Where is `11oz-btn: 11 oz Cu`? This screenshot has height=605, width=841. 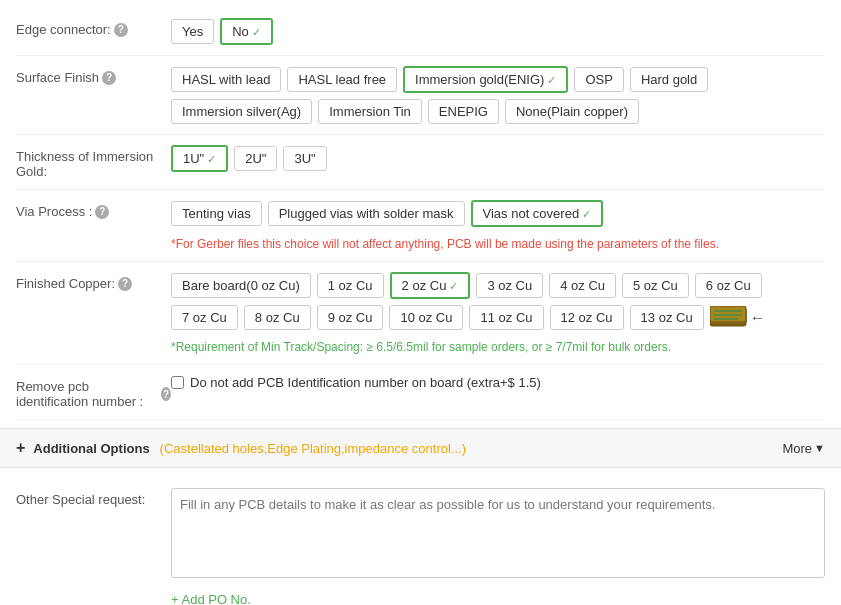 11oz-btn: 11 oz Cu is located at coordinates (506, 318).